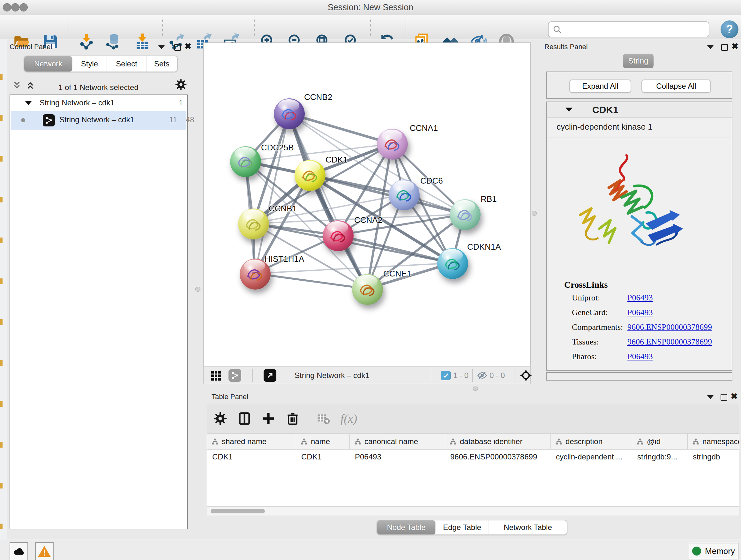  Describe the element at coordinates (198, 290) in the screenshot. I see `left-splitter-handle` at that location.